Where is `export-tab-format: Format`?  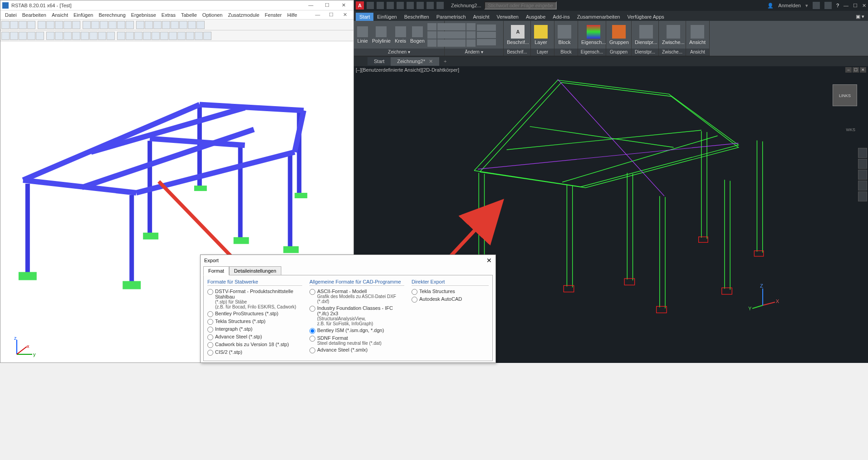
export-tab-format: Format is located at coordinates (216, 271).